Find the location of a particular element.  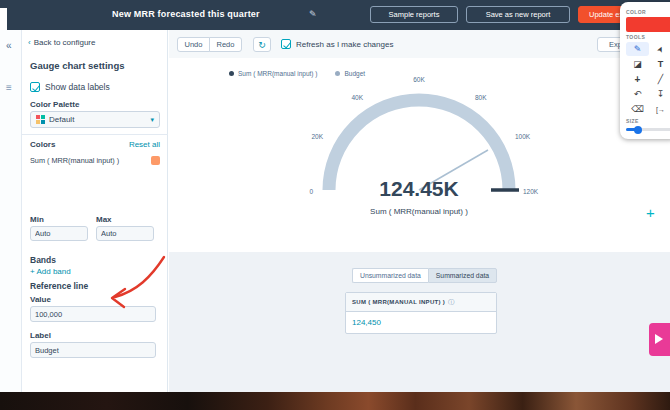

tick-label: 0 is located at coordinates (311, 192).